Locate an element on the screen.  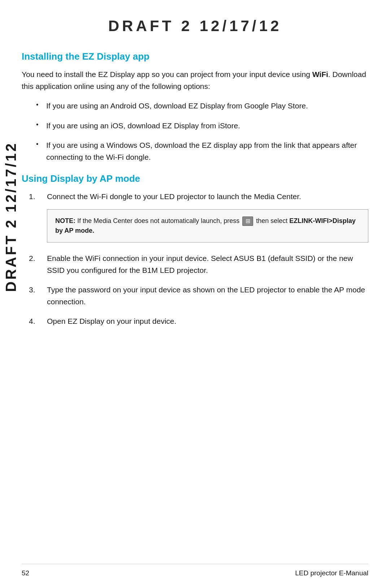
ez-display-bold-1: EZ Display is located at coordinates (207, 106).